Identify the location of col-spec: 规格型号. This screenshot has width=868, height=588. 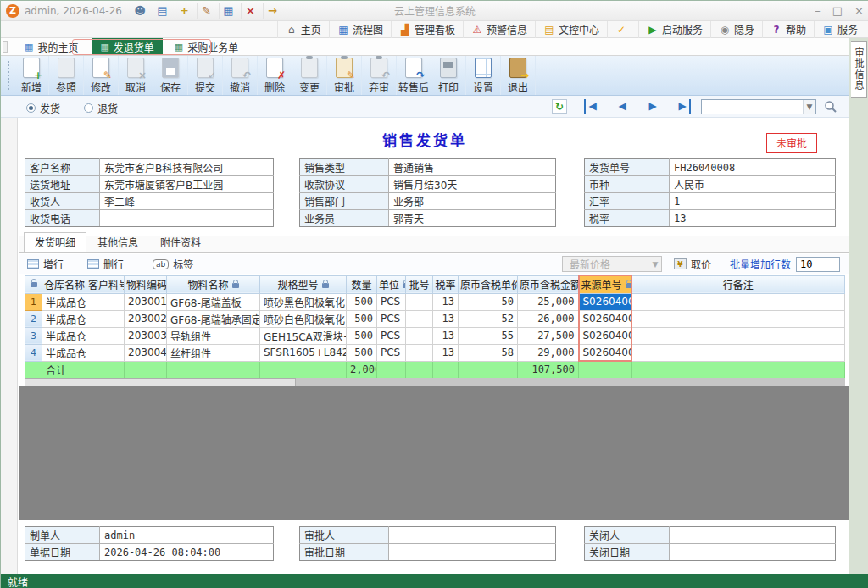
(303, 285).